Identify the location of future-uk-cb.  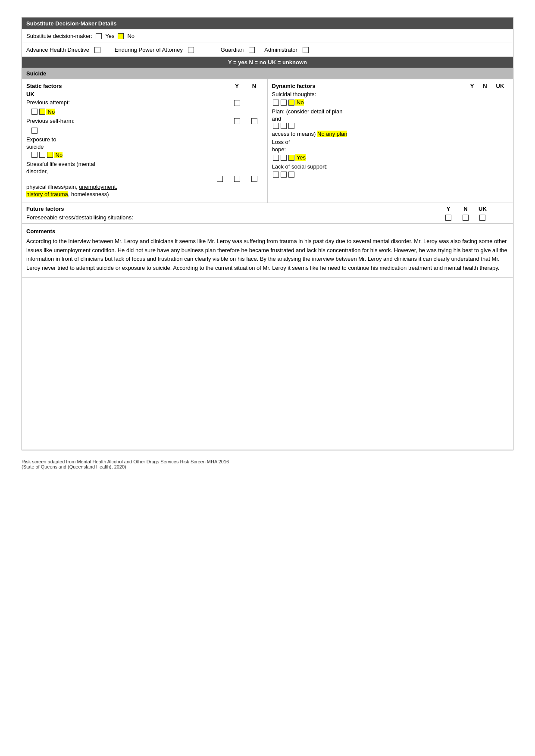
(482, 218).